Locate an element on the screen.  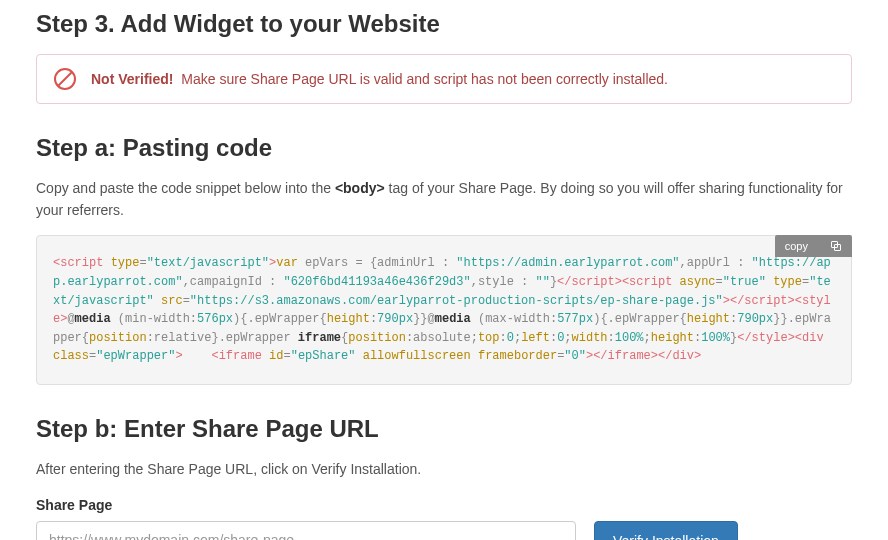
body-tag-literal: <body> is located at coordinates (360, 188).